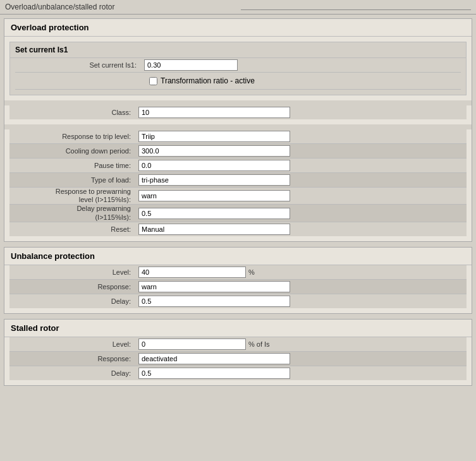 This screenshot has height=461, width=476. What do you see at coordinates (301, 373) in the screenshot?
I see `stalled-delay-cell` at bounding box center [301, 373].